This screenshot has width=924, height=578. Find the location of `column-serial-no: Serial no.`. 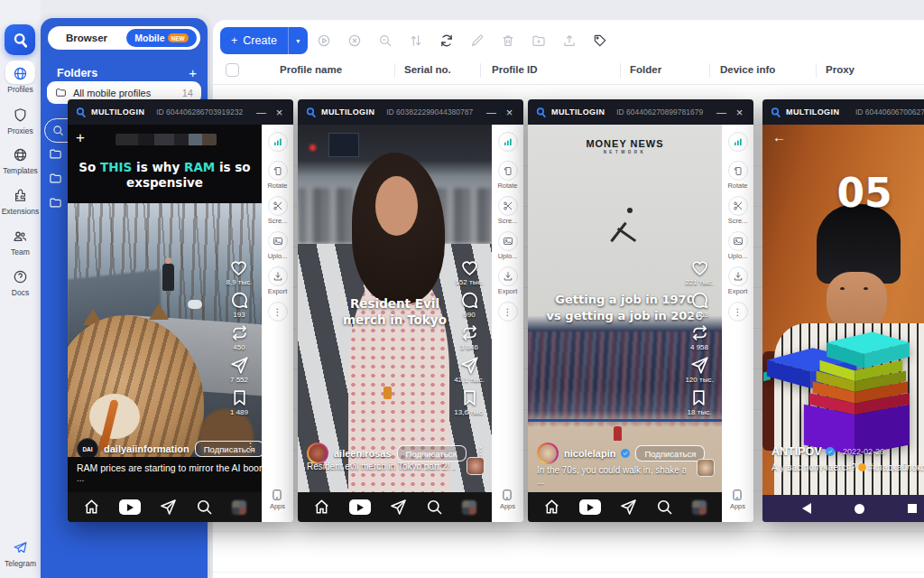

column-serial-no: Serial no. is located at coordinates (428, 70).